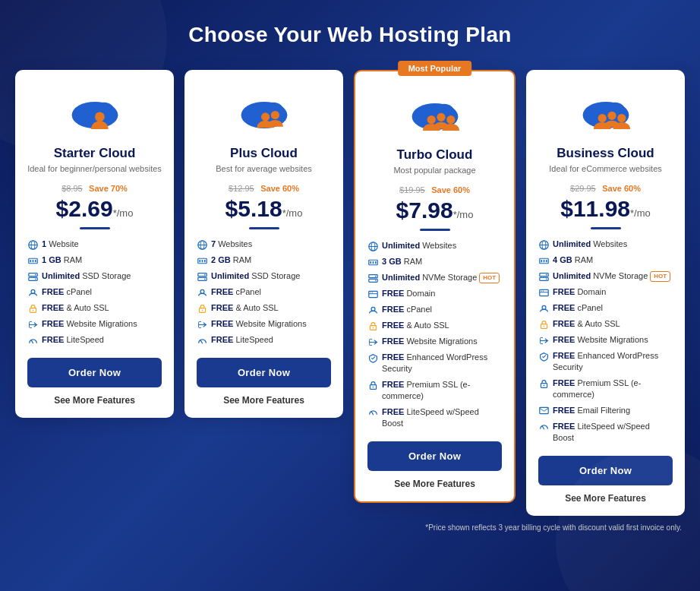  Describe the element at coordinates (606, 389) in the screenshot. I see `feature-item: FREE Premium SSL (e-commerce)` at that location.